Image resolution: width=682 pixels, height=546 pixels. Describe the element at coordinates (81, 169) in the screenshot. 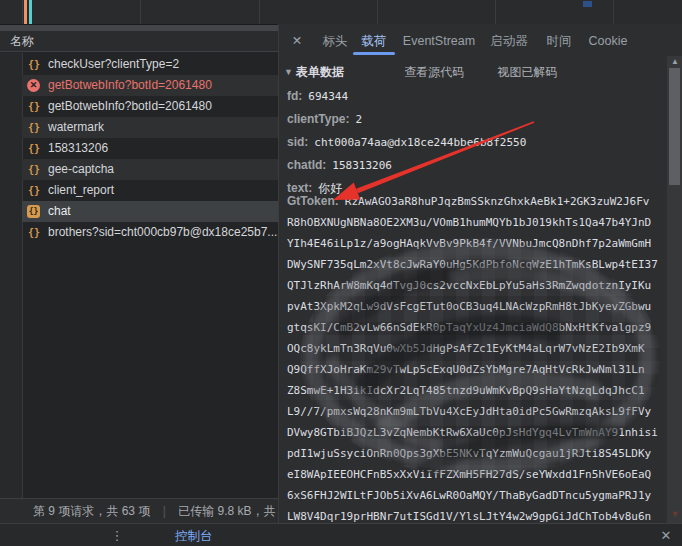

I see `request-label: gee-captcha` at that location.